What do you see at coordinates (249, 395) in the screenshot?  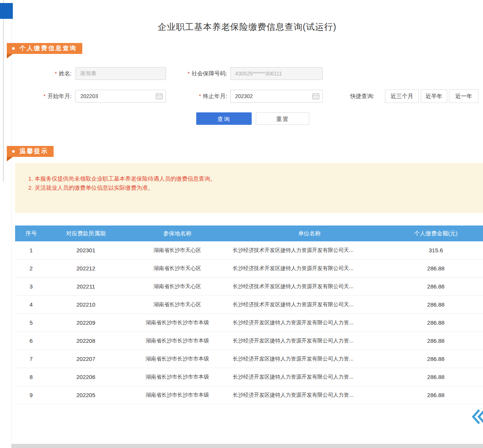 I see `table-row: 9202205湖南省长沙市长沙市市本级长沙经济开发区捷特人力资源开发有限公司人力…` at bounding box center [249, 395].